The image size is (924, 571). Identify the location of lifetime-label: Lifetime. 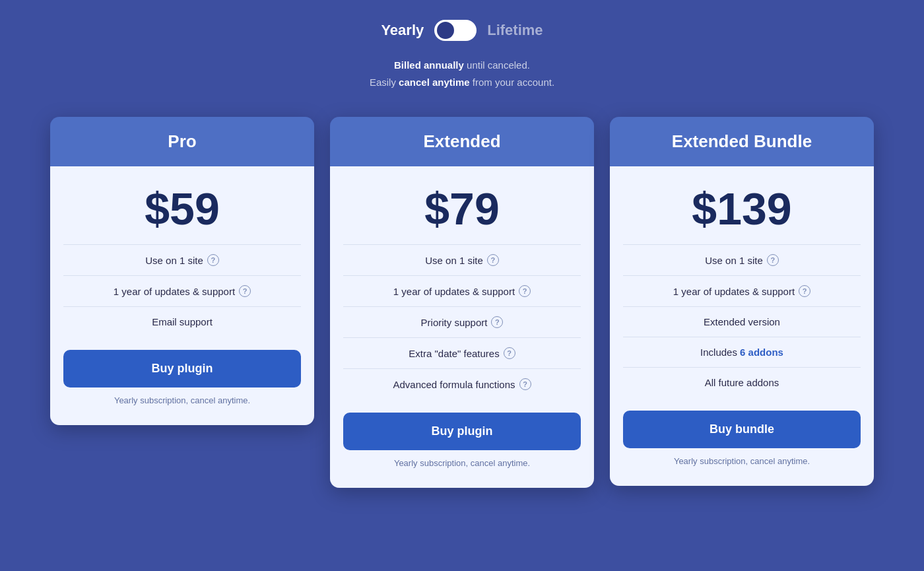
(515, 30).